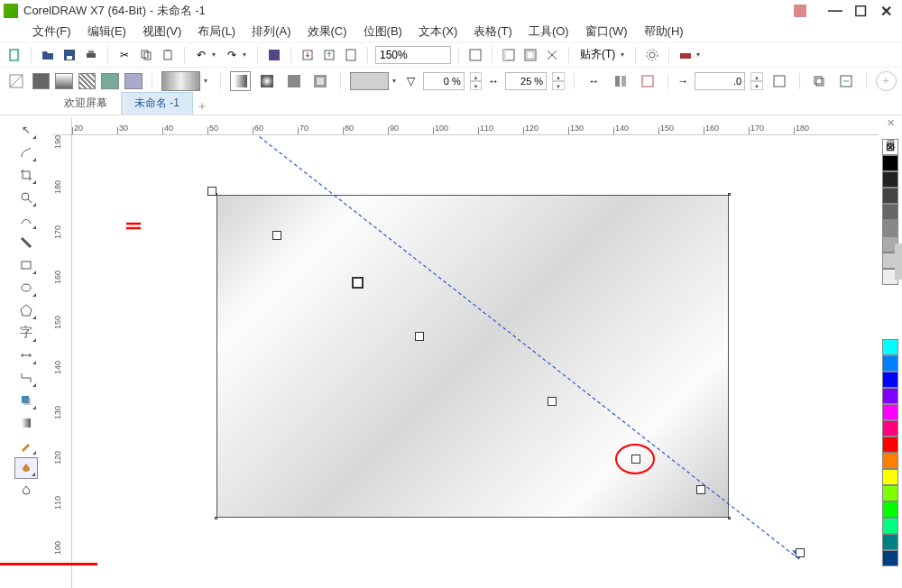 This screenshot has height=588, width=902. I want to click on connector-tool-icon, so click(26, 378).